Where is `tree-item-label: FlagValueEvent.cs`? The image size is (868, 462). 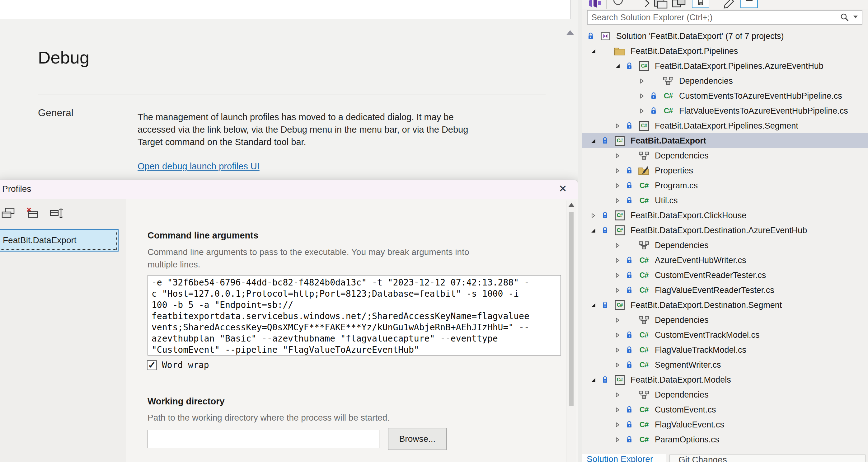 tree-item-label: FlagValueEvent.cs is located at coordinates (689, 425).